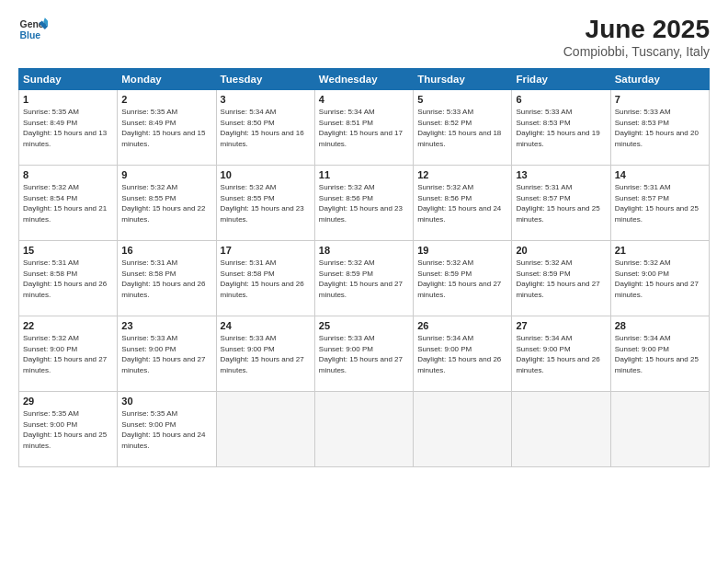 This screenshot has width=728, height=563. Describe the element at coordinates (68, 203) in the screenshot. I see `calendar-day-cell: 8Sunrise: 5:32 AMSunset: 8:54 PMDaylight…` at that location.